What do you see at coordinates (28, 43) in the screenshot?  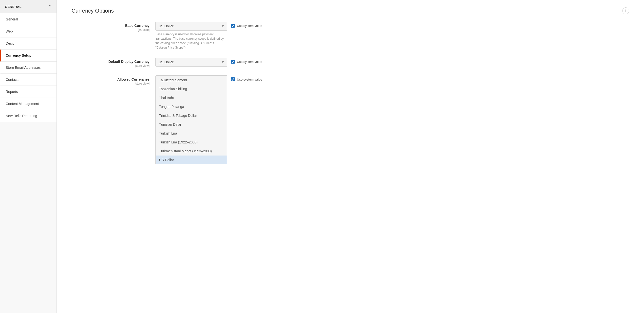 I see `sidebar-item-design: Design` at bounding box center [28, 43].